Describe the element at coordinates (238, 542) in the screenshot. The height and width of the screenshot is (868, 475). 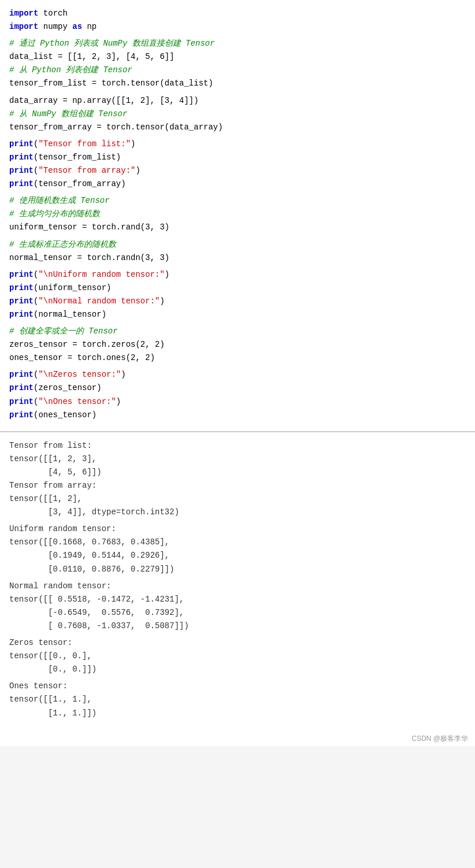
I see `output-line: tensor([[0.1668, 0.7683, 0.4385],` at that location.